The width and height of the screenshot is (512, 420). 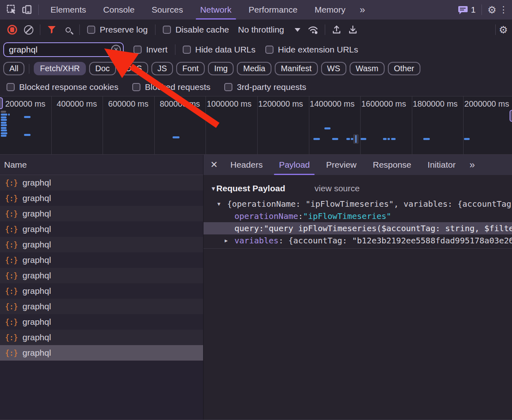 I want to click on payload-segment-key: variables, so click(x=256, y=241).